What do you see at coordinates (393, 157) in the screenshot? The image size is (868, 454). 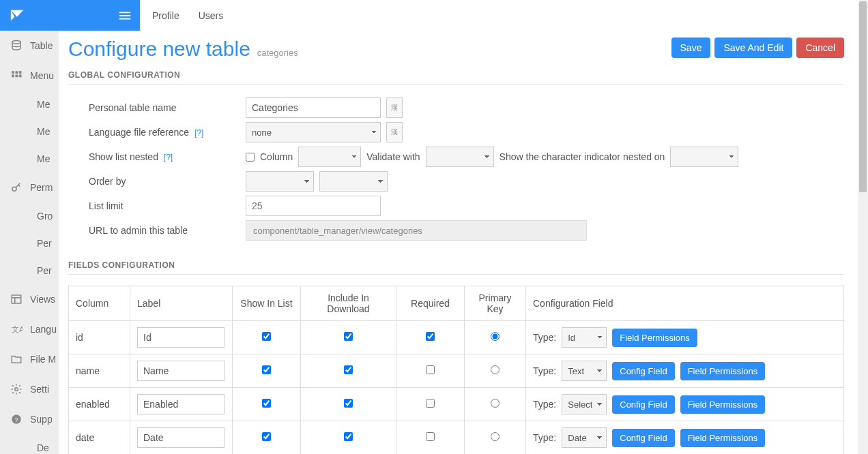 I see `label-validate-with: Validate with` at bounding box center [393, 157].